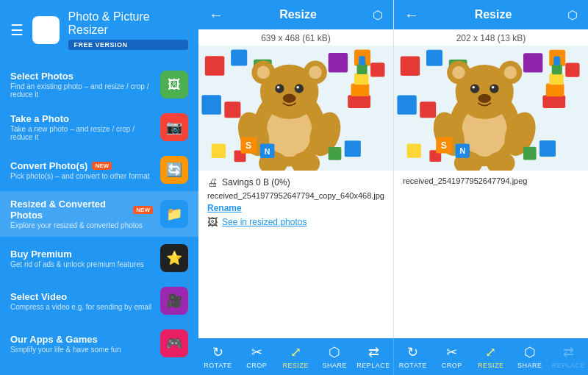 The height and width of the screenshot is (375, 588). Describe the element at coordinates (225, 208) in the screenshot. I see `rename-button-0: Rename` at that location.